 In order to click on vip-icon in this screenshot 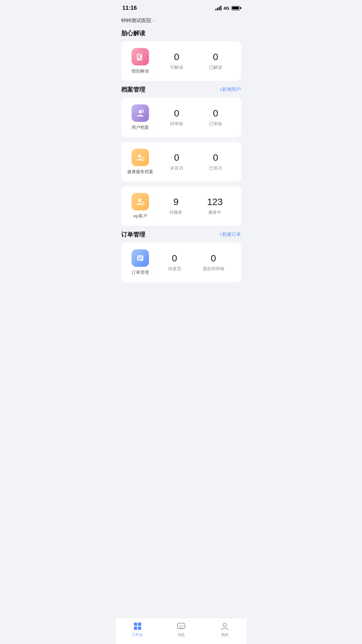, I will do `click(140, 202)`.